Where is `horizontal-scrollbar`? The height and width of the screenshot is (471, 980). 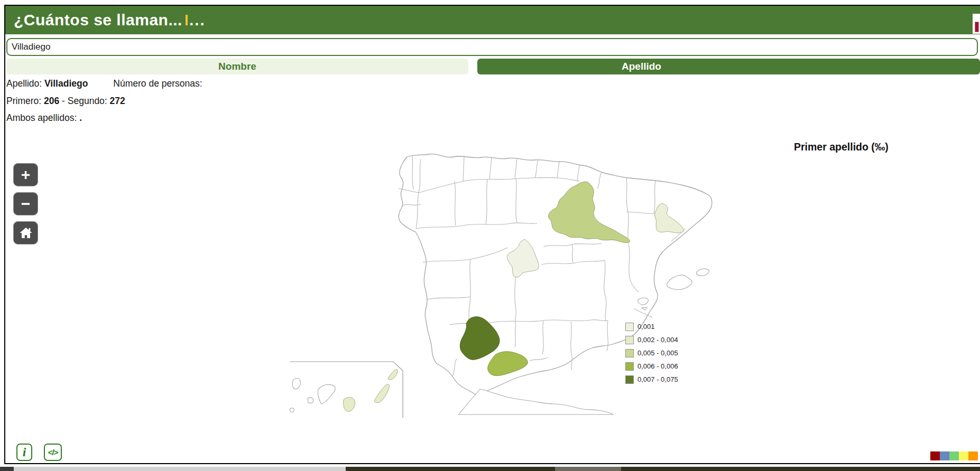 horizontal-scrollbar is located at coordinates (490, 469).